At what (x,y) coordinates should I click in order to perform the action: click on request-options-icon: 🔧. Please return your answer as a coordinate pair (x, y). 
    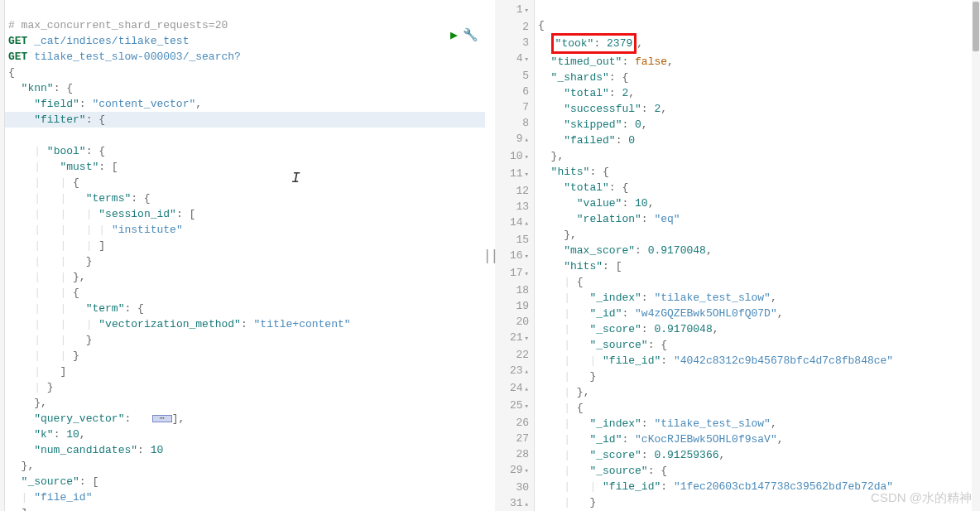
    Looking at the image, I should click on (470, 36).